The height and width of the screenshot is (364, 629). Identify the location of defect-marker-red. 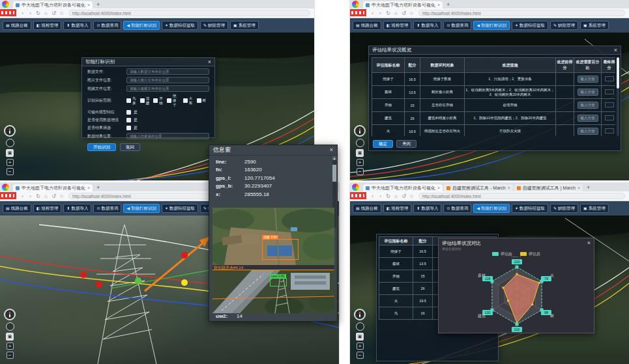
(83, 275).